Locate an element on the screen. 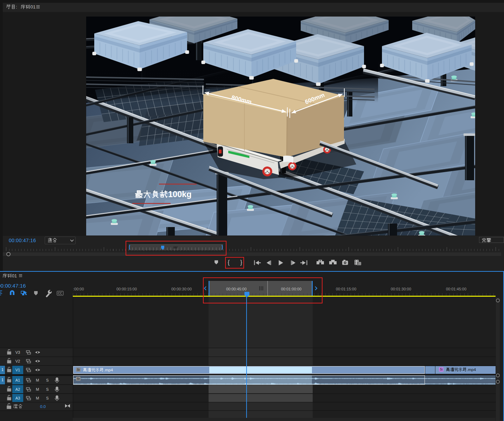 The width and height of the screenshot is (504, 421). svg-text: V2 is located at coordinates (18, 361).